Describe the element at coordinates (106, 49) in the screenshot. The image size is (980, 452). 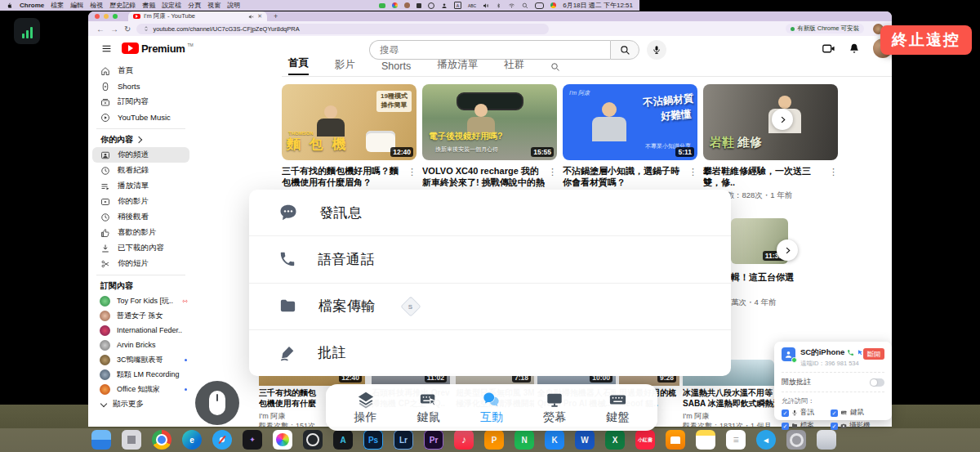
I see `guide-menu-icon` at that location.